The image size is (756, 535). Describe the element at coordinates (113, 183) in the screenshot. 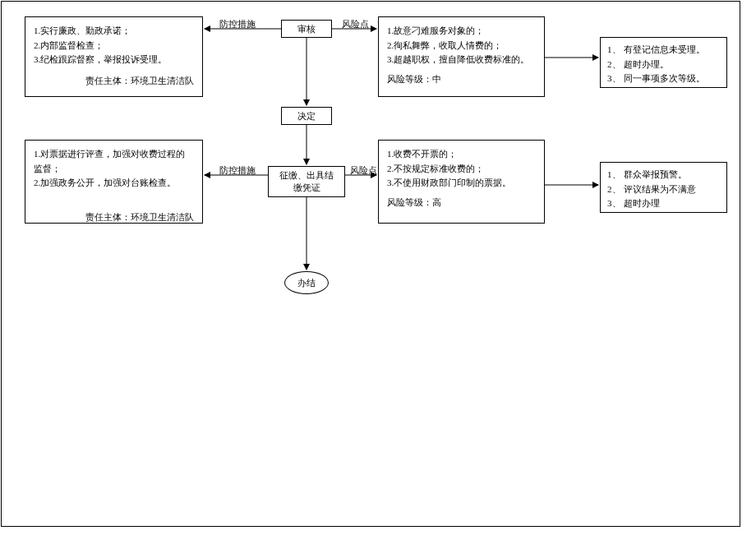

I see `text: 2.加强政务公开，加强对台账检查。` at that location.